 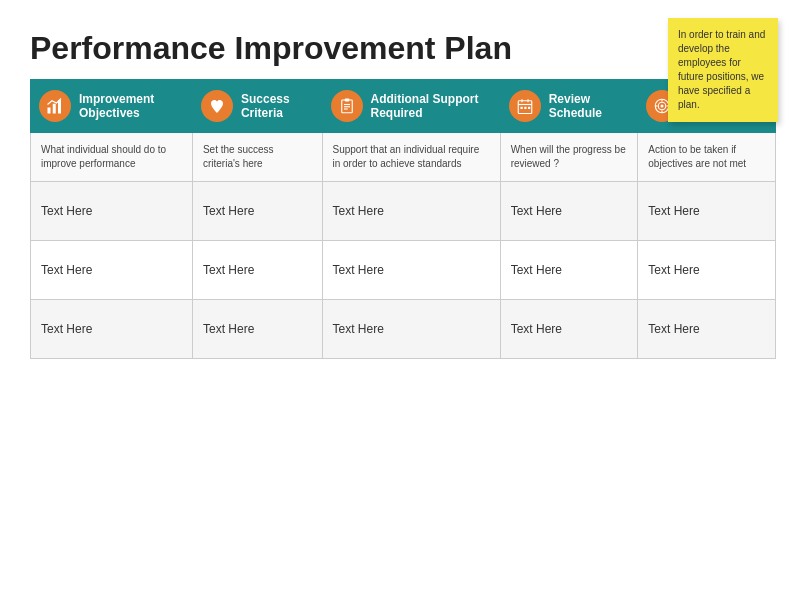 What do you see at coordinates (112, 158) in the screenshot?
I see `desc-col1: What individual should do to improve per…` at bounding box center [112, 158].